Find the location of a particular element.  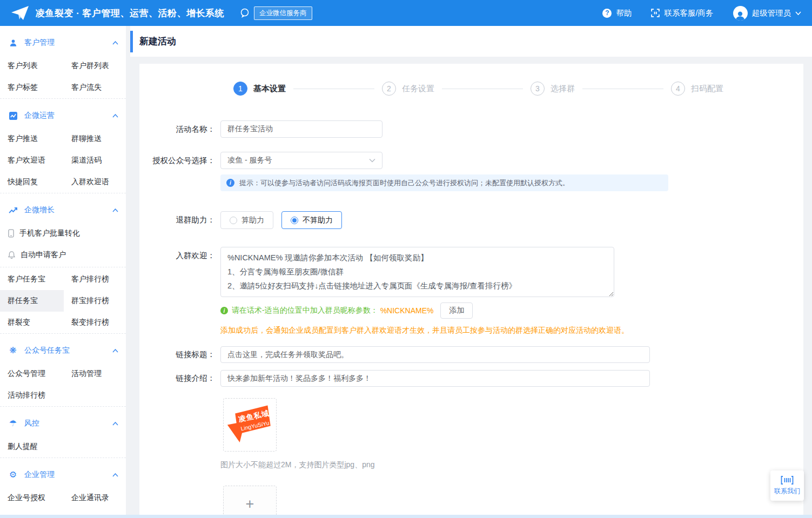

section-header-enterprise-mgmt: ⚙ 企业管理 is located at coordinates (63, 475).